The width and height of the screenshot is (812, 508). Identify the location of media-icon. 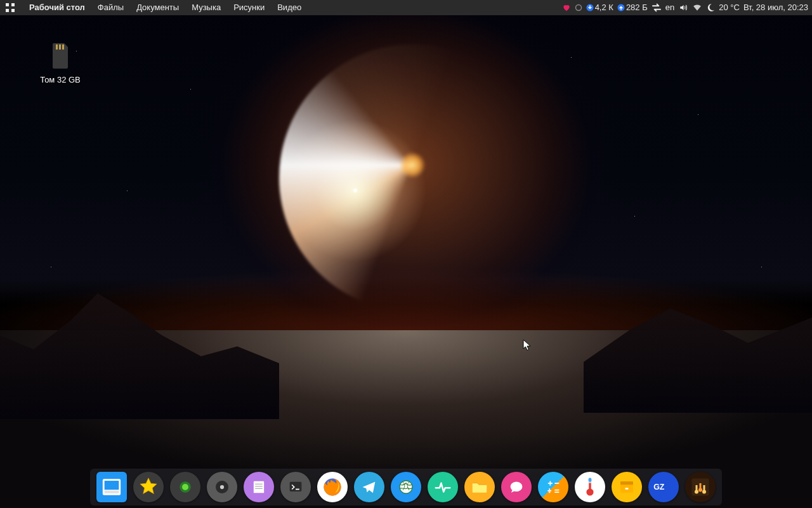
(700, 487).